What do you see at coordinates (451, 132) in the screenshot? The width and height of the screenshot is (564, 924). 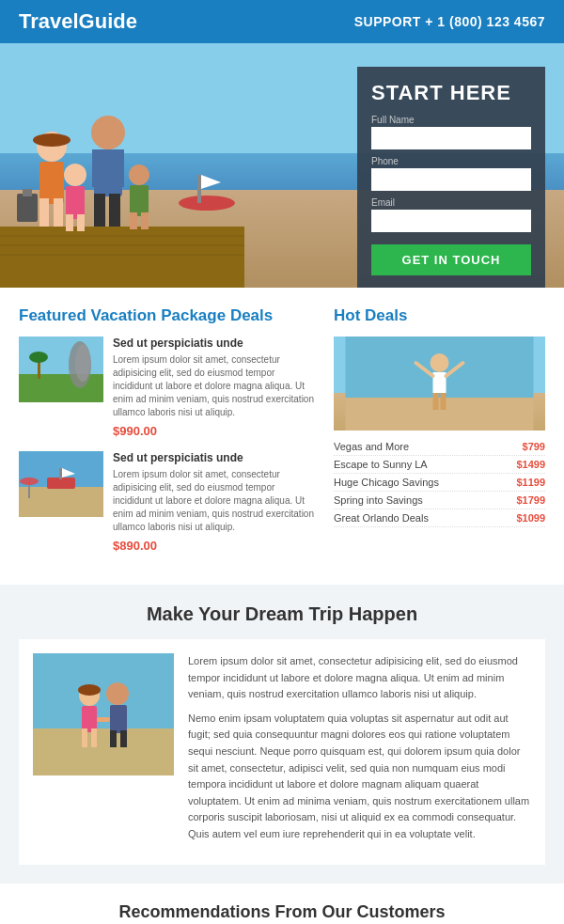 I see `full-name-group: Full Name` at bounding box center [451, 132].